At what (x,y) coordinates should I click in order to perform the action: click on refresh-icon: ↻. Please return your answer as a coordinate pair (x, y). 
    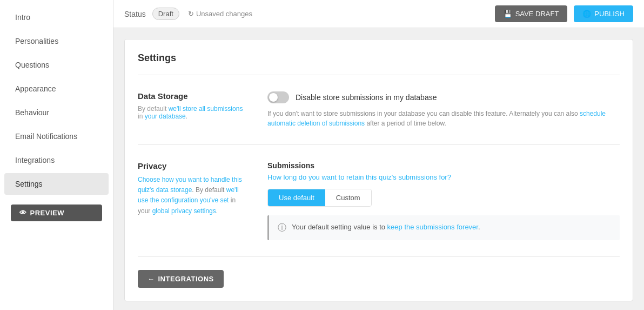
    Looking at the image, I should click on (191, 14).